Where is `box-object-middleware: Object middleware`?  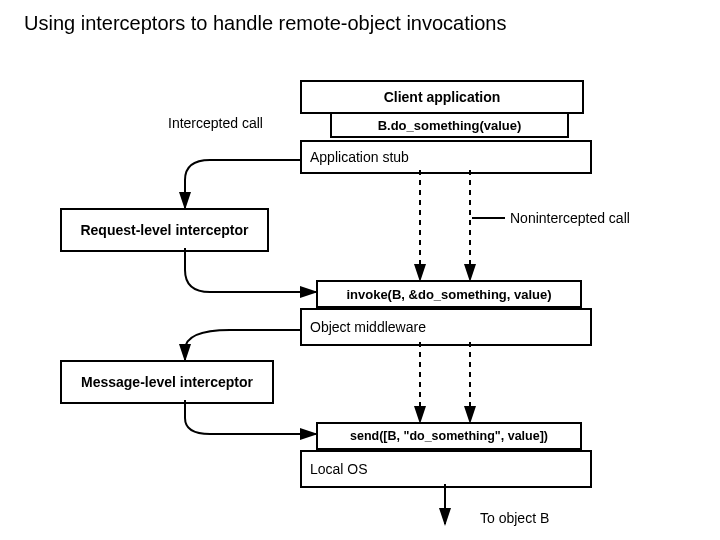 box-object-middleware: Object middleware is located at coordinates (446, 327).